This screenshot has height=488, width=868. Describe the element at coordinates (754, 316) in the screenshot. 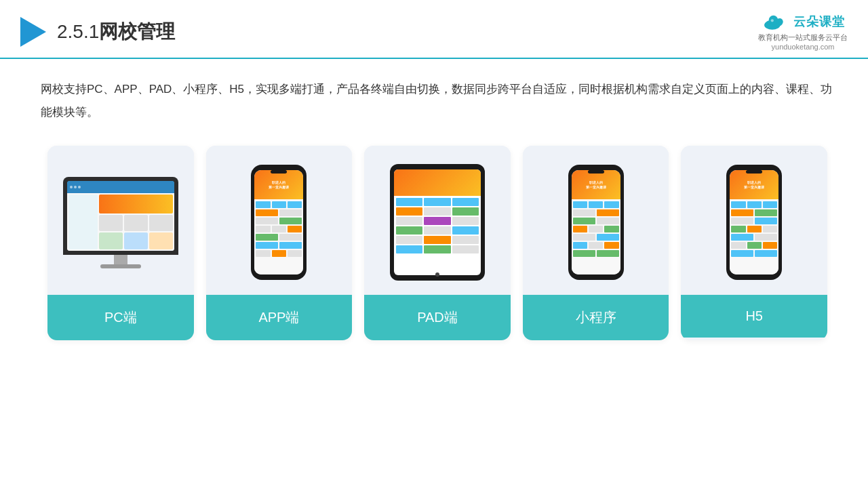

I see `card-h5-label: H5` at that location.